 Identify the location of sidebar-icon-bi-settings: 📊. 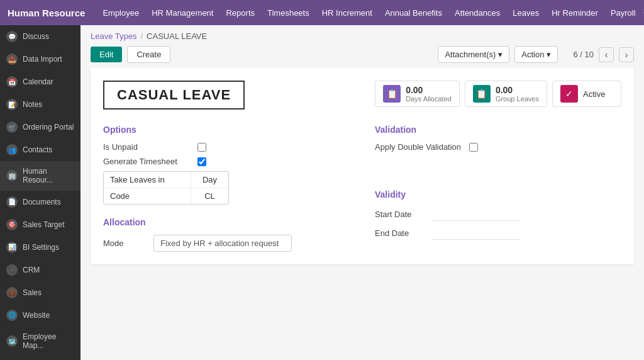
(12, 247).